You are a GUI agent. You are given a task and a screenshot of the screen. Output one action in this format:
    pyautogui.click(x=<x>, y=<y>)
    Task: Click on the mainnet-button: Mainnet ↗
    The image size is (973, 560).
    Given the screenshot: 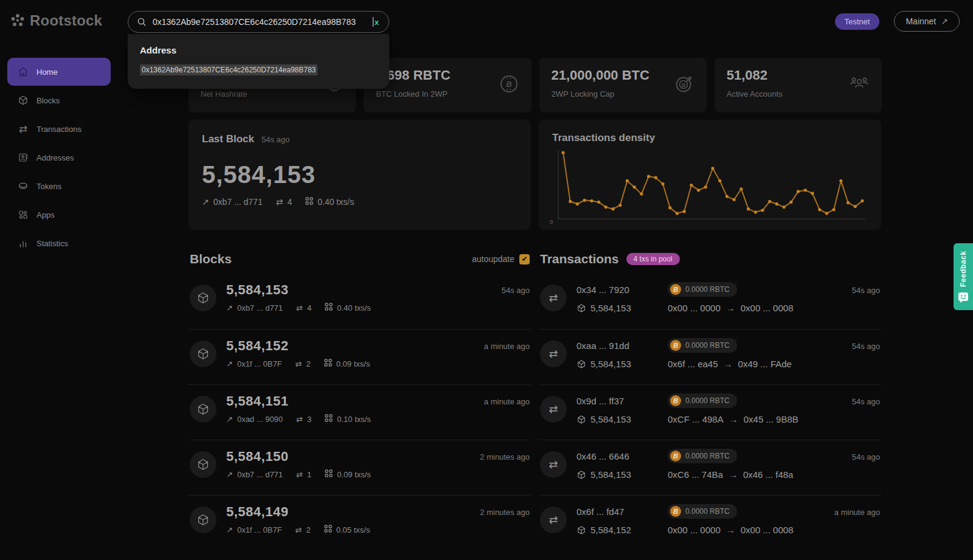 What is the action you would take?
    pyautogui.click(x=927, y=21)
    